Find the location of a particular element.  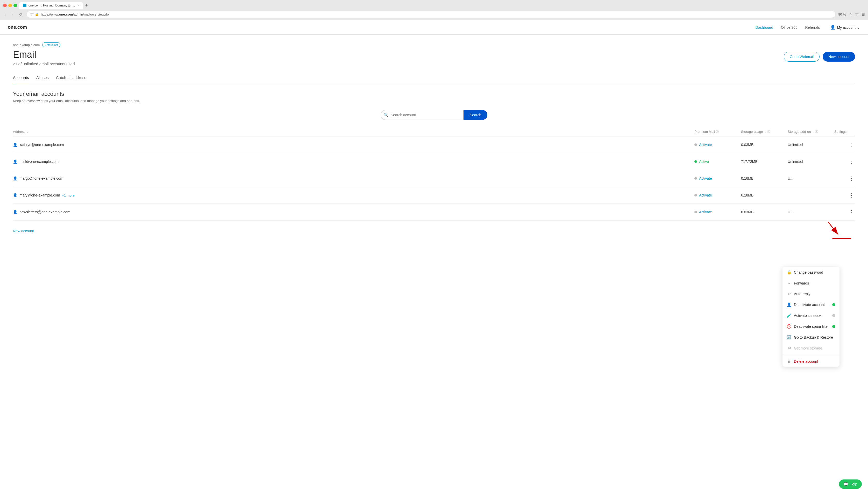

info-storage-icon: ⓘ is located at coordinates (769, 132).